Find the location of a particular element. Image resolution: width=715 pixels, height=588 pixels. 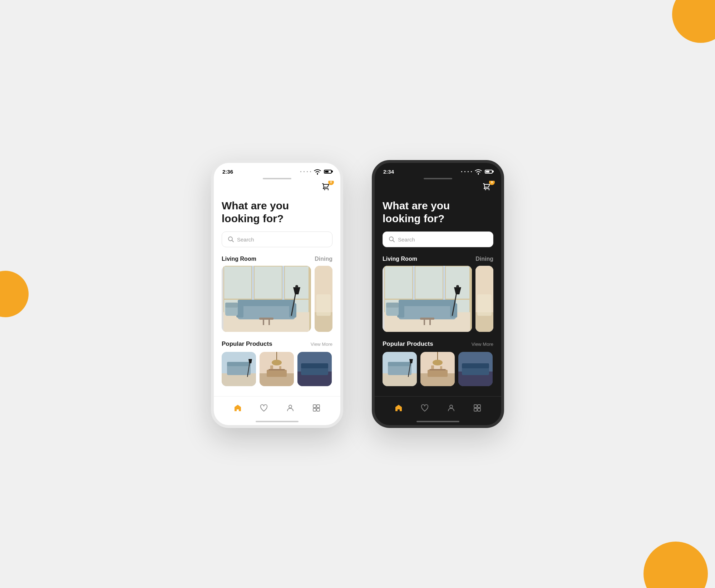

living-room-img-dark is located at coordinates (427, 299).